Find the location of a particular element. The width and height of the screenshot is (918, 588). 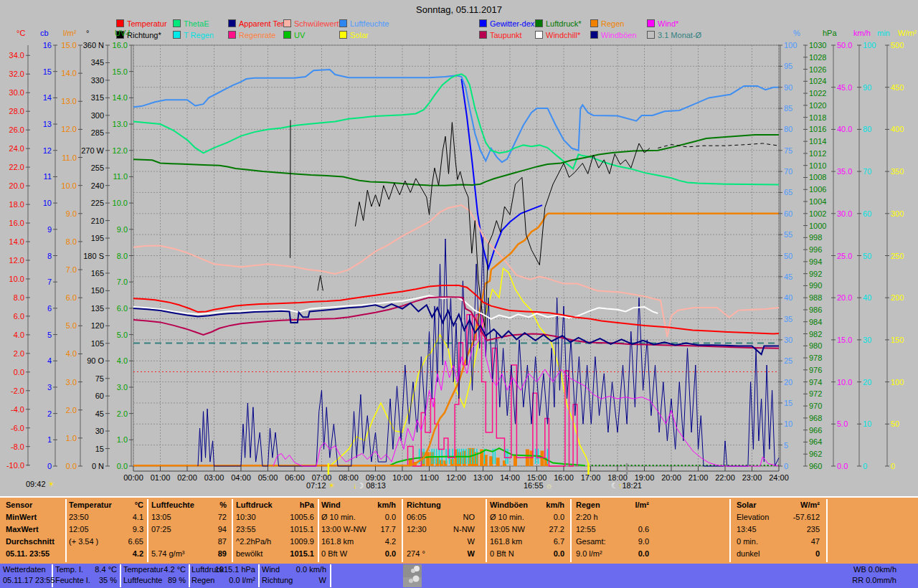

axis-label-hPa: 1006 is located at coordinates (818, 189).